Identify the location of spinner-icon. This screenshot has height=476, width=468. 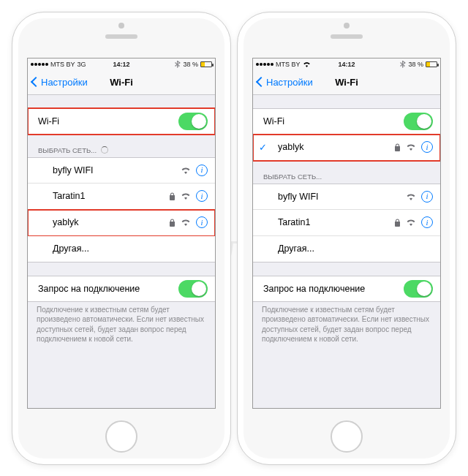
(105, 150).